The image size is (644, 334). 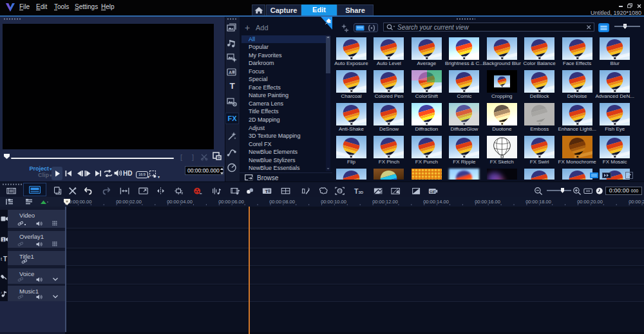 I want to click on svg-text: GIF, so click(x=433, y=192).